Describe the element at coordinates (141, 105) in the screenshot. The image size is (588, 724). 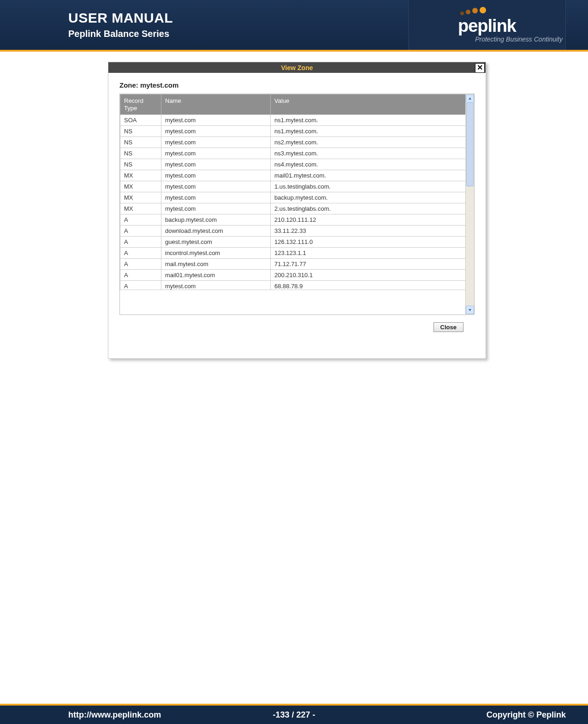
I see `col-record-type: Record Type` at that location.